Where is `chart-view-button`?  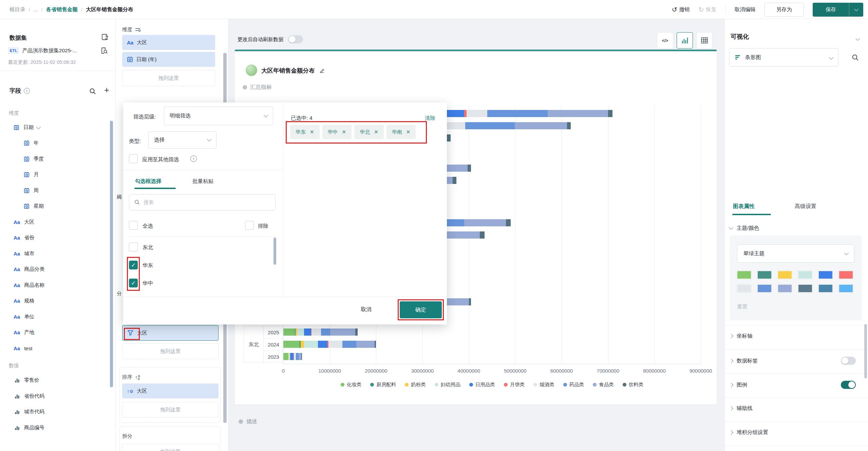
chart-view-button is located at coordinates (685, 40).